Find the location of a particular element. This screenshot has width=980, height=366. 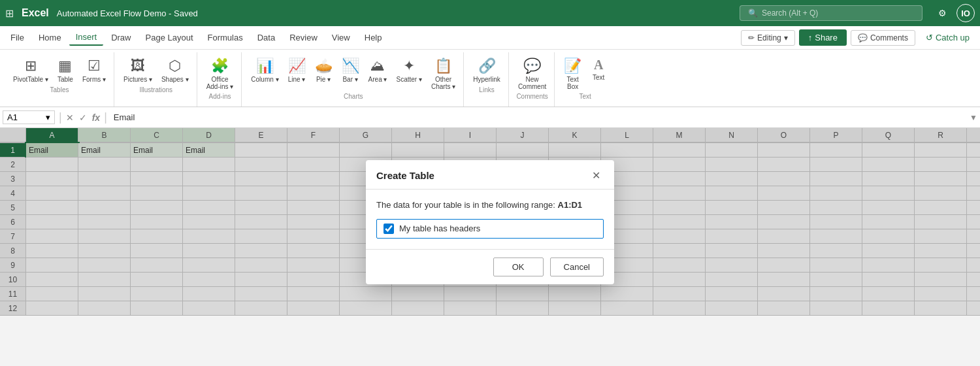

ribbon-shapes: ⬡ Shapes ▾ is located at coordinates (175, 71).